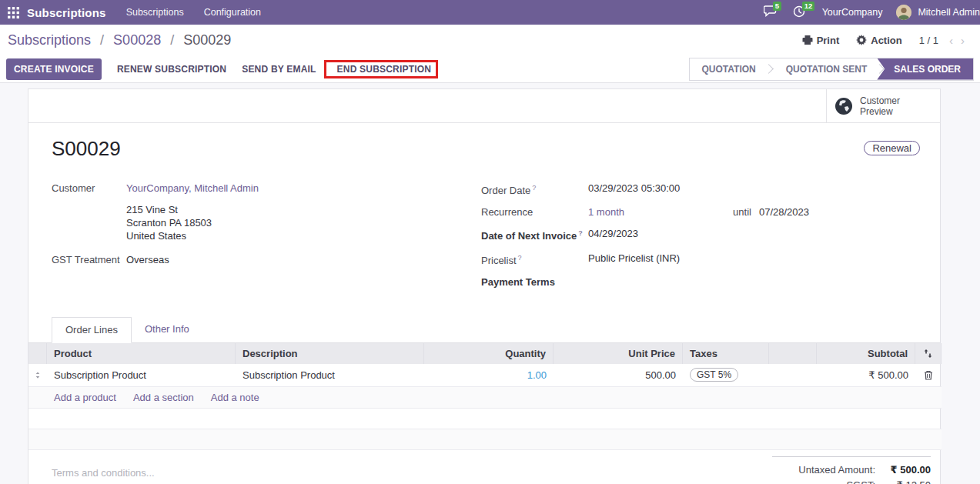  I want to click on recurrence-field: 1 month, so click(661, 212).